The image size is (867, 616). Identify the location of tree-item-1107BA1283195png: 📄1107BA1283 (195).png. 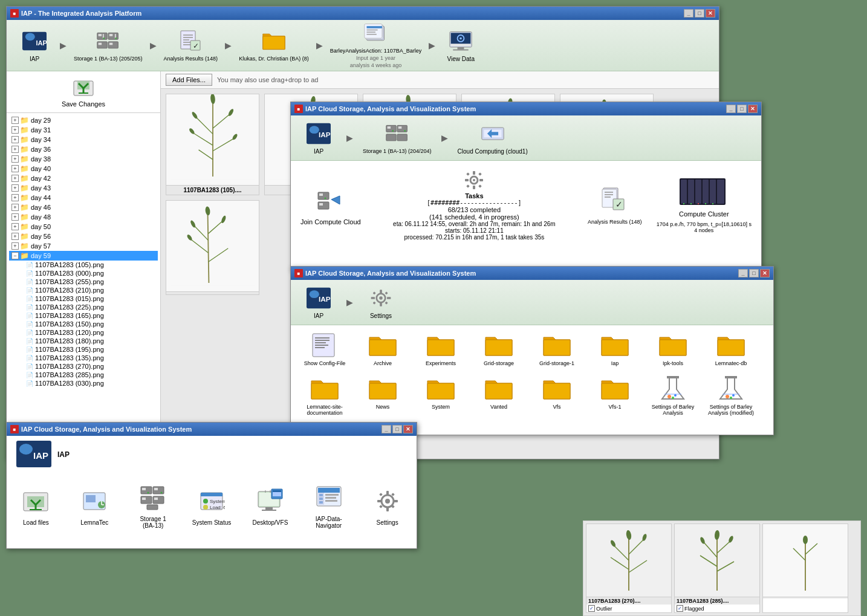
(83, 349).